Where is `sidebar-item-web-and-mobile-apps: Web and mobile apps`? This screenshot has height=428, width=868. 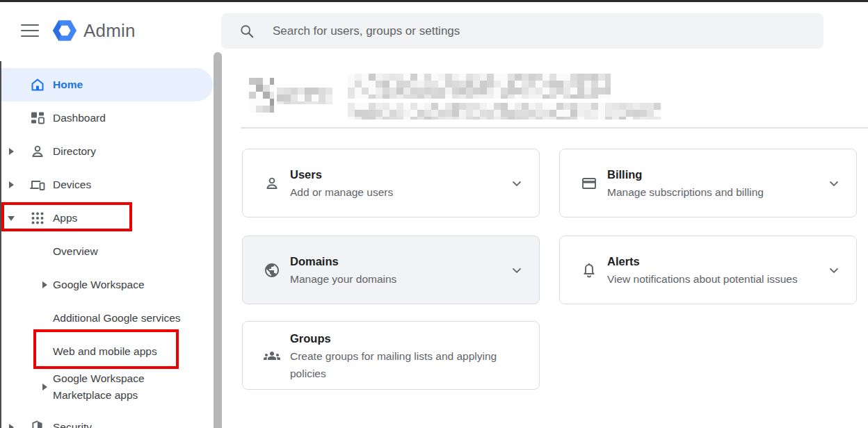
sidebar-item-web-and-mobile-apps: Web and mobile apps is located at coordinates (106, 352).